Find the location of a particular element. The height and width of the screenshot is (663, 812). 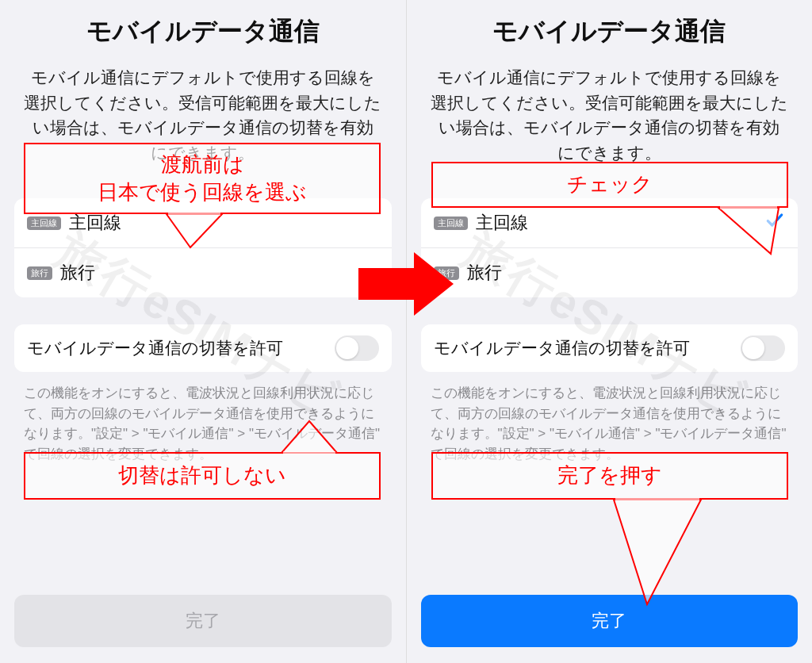

checkmark-icon is located at coordinates (775, 224).